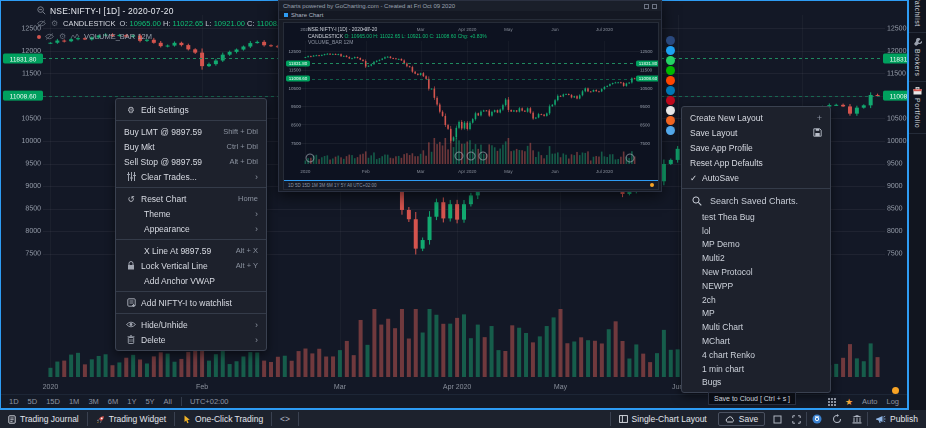 The width and height of the screenshot is (926, 428). Describe the element at coordinates (478, 36) in the screenshot. I see `mini-change: +0.83%` at that location.